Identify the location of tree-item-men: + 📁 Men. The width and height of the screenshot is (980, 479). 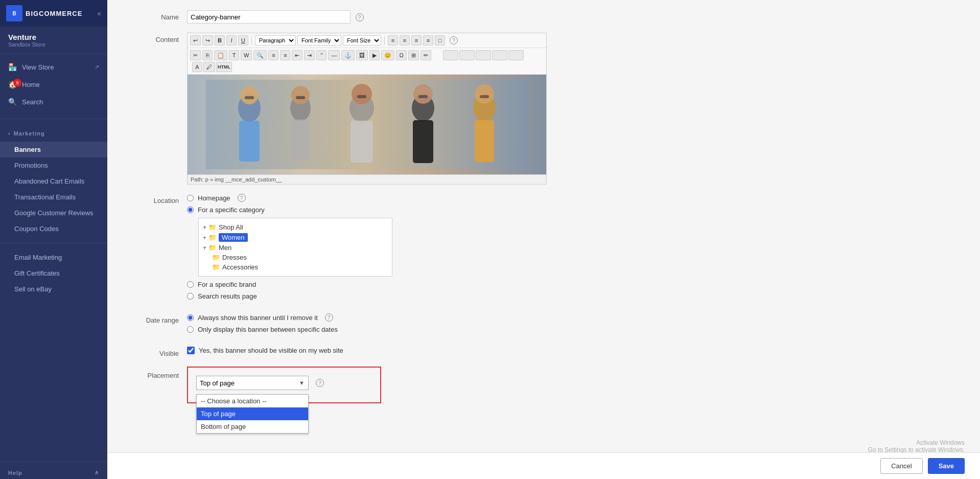
(295, 247).